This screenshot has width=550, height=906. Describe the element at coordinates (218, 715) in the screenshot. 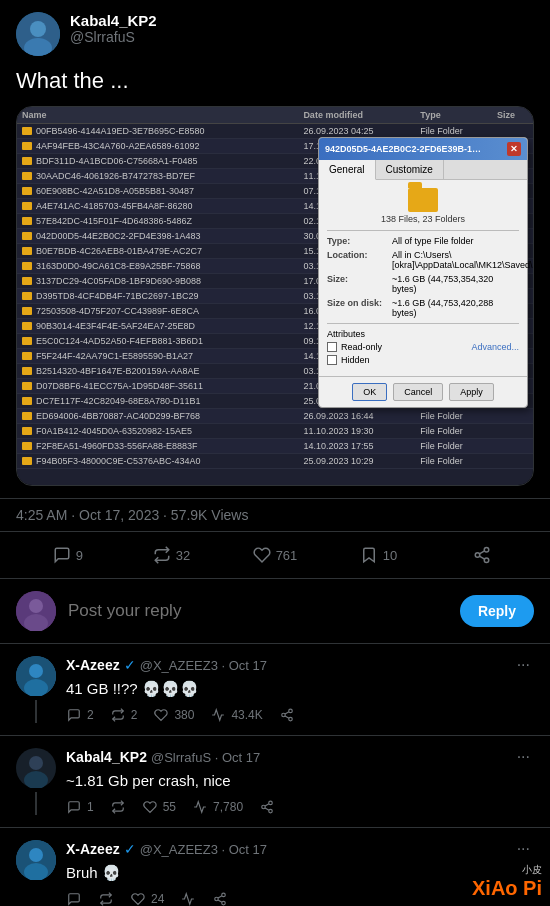

I see `reply-1-views-icon` at that location.